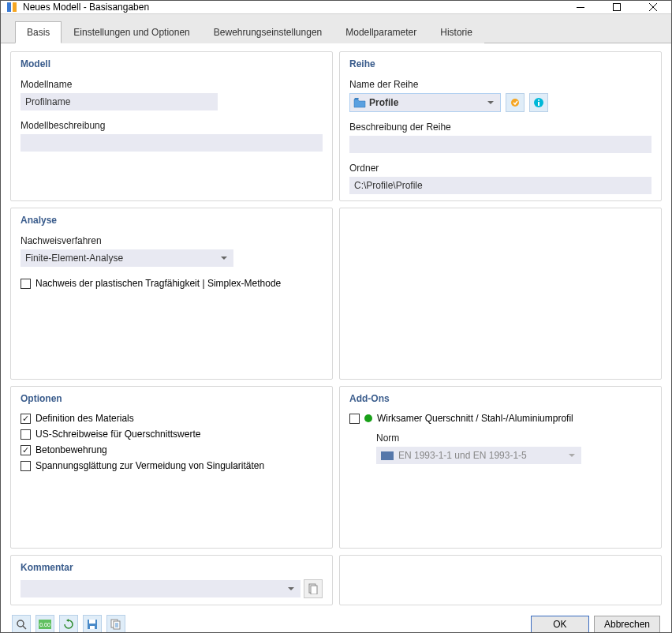 The height and width of the screenshot is (633, 672). Describe the element at coordinates (360, 103) in the screenshot. I see `folder-icon` at that location.